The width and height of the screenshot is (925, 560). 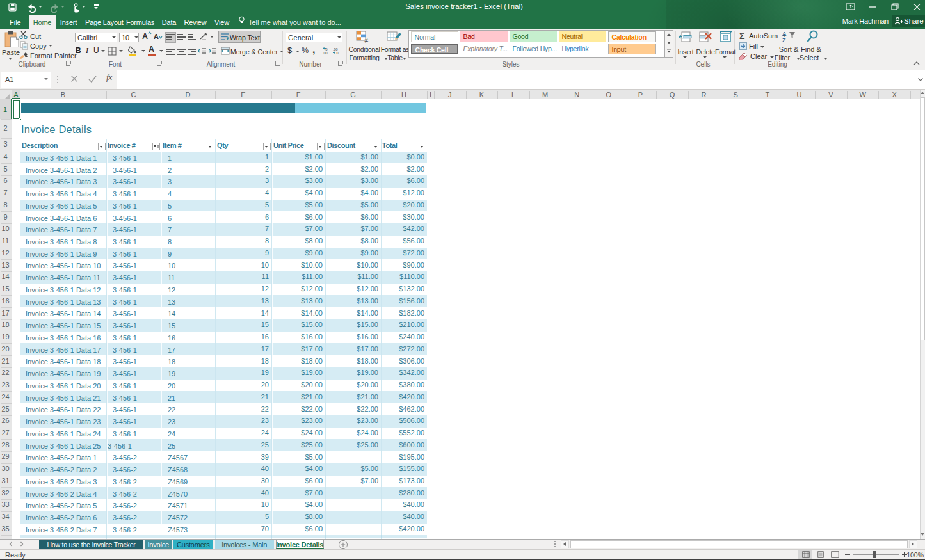 What do you see at coordinates (785, 34) in the screenshot?
I see `svg-text: A` at bounding box center [785, 34].